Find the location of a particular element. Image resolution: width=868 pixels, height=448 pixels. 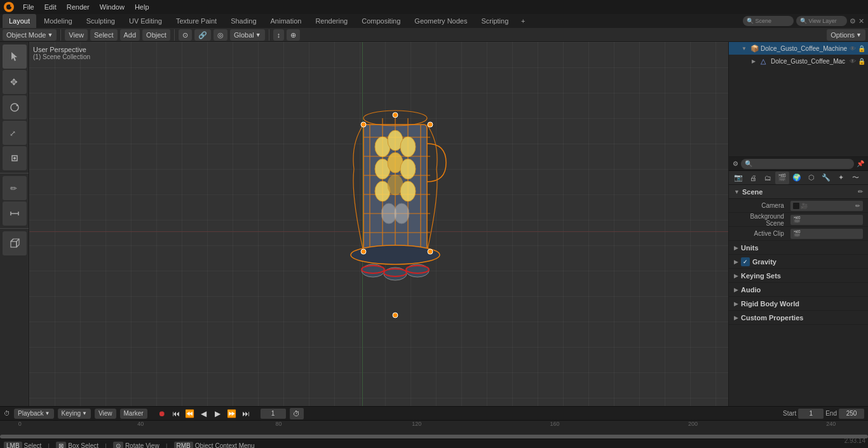

camera-edit-icon: ✏ is located at coordinates (858, 206).